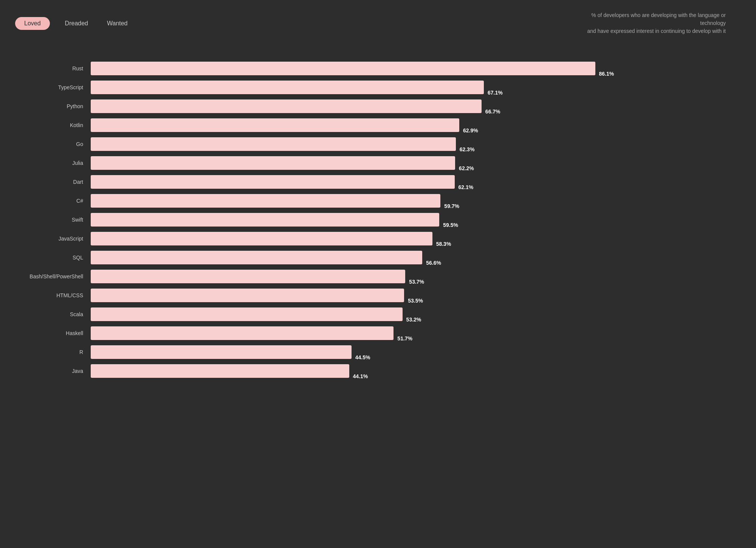 The width and height of the screenshot is (756, 548). I want to click on bar-label: Java, so click(53, 371).